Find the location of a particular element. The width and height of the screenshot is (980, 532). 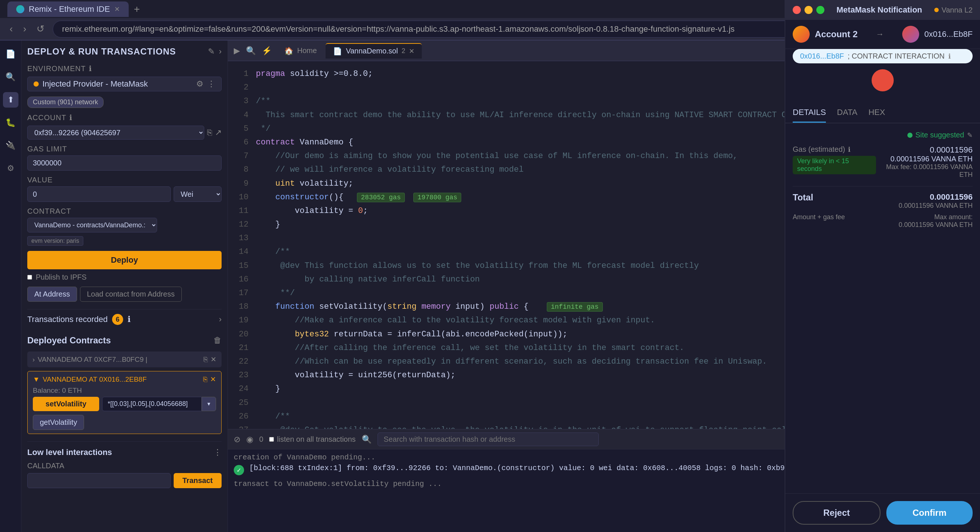

analyze-icon: ⚡ is located at coordinates (267, 51).